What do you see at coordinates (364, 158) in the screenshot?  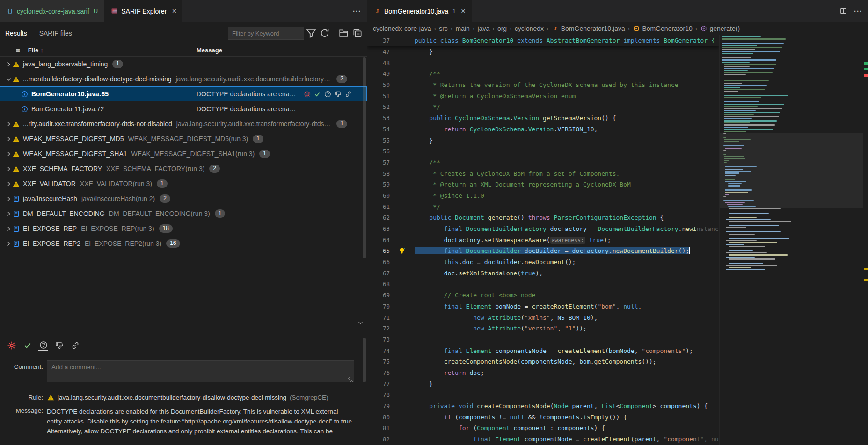 I see `tree-scrollbar` at bounding box center [364, 158].